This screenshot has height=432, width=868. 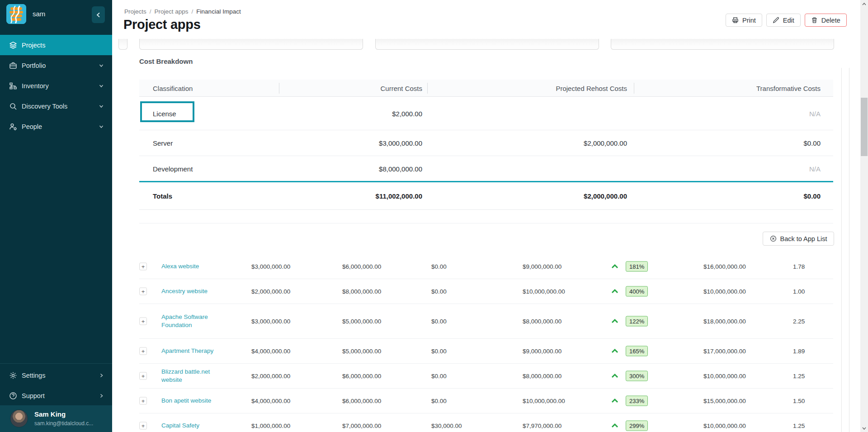 I want to click on ratio-cell: 2.25, so click(x=799, y=321).